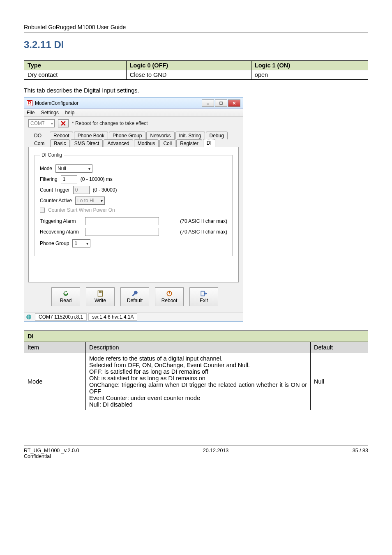 Image resolution: width=392 pixels, height=555 pixels. I want to click on menubar: File Settings help, so click(134, 113).